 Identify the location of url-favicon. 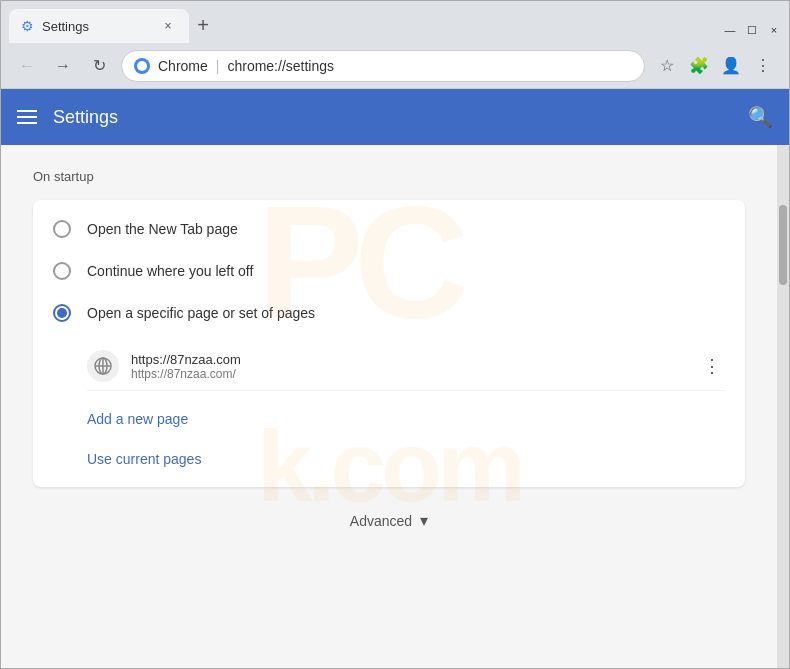
(142, 66).